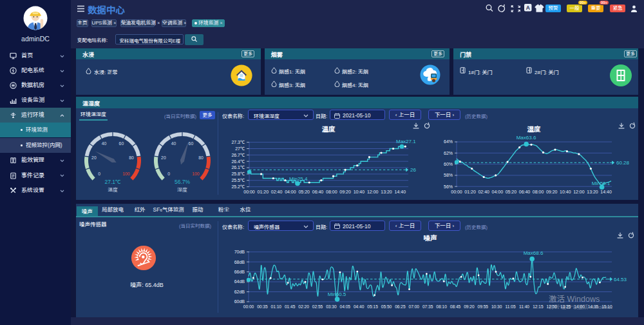  What do you see at coordinates (240, 148) in the screenshot?
I see `svg-text: 27℃` at bounding box center [240, 148].